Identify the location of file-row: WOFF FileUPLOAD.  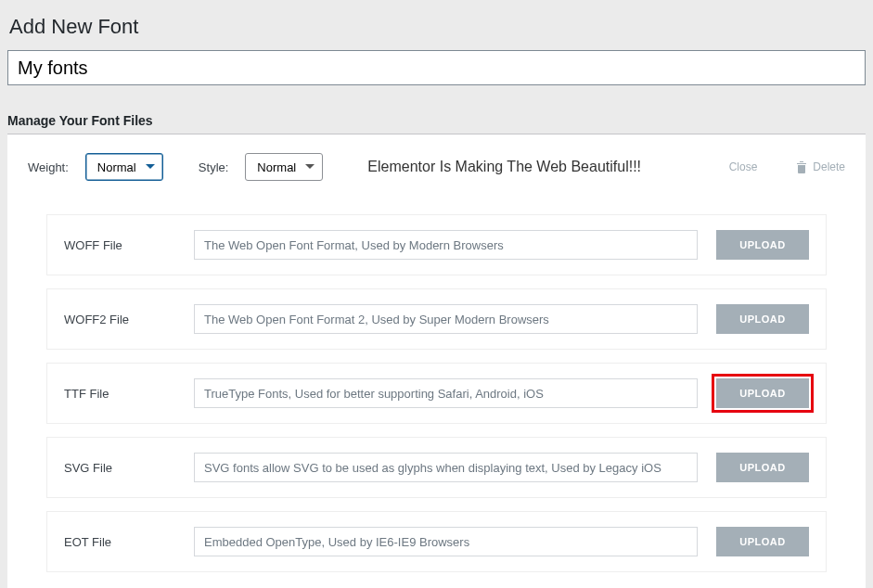
(436, 245).